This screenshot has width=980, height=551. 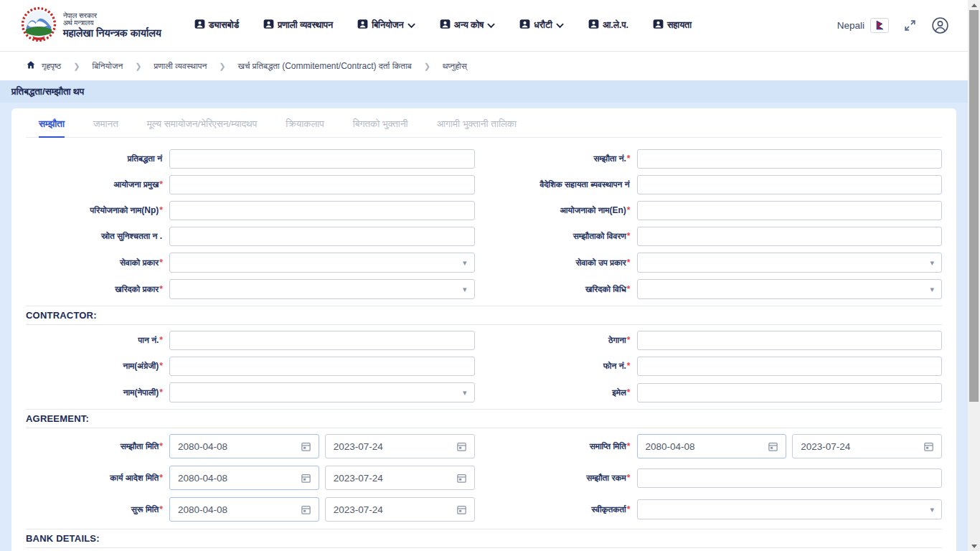 What do you see at coordinates (428, 66) in the screenshot?
I see `chevron-right-icon: ❯` at bounding box center [428, 66].